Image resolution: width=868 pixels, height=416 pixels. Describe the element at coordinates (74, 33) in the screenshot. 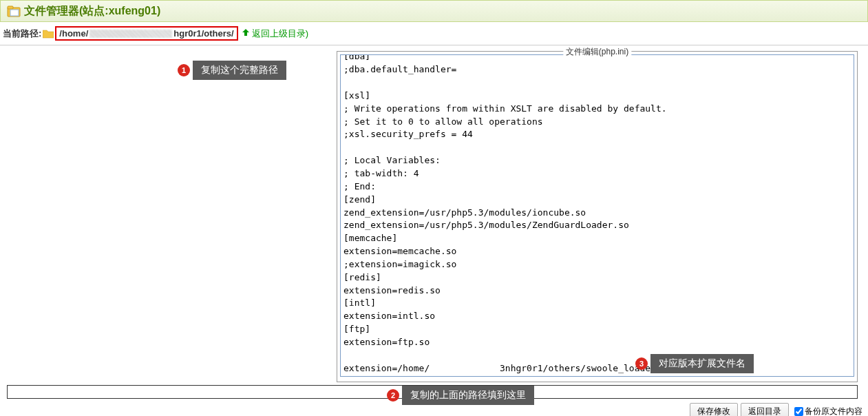

I see `path-prefix: /home/` at that location.